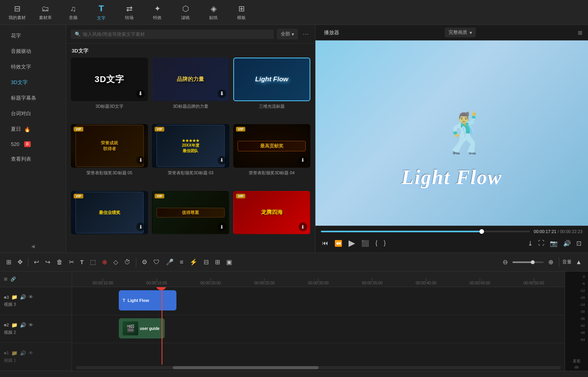  What do you see at coordinates (37, 262) in the screenshot?
I see `undo-button: ↩` at bounding box center [37, 262].